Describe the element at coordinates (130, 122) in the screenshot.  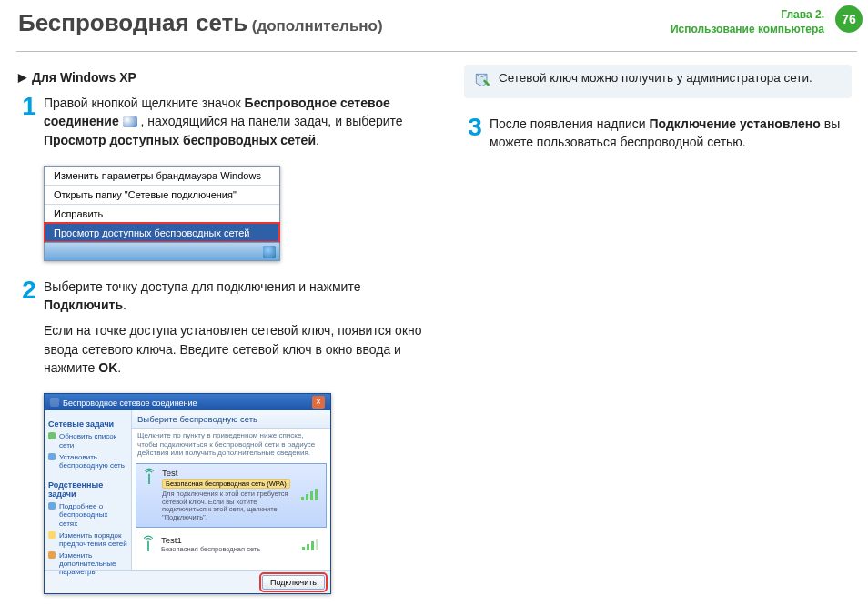
I see `wireless-tray-icon` at that location.